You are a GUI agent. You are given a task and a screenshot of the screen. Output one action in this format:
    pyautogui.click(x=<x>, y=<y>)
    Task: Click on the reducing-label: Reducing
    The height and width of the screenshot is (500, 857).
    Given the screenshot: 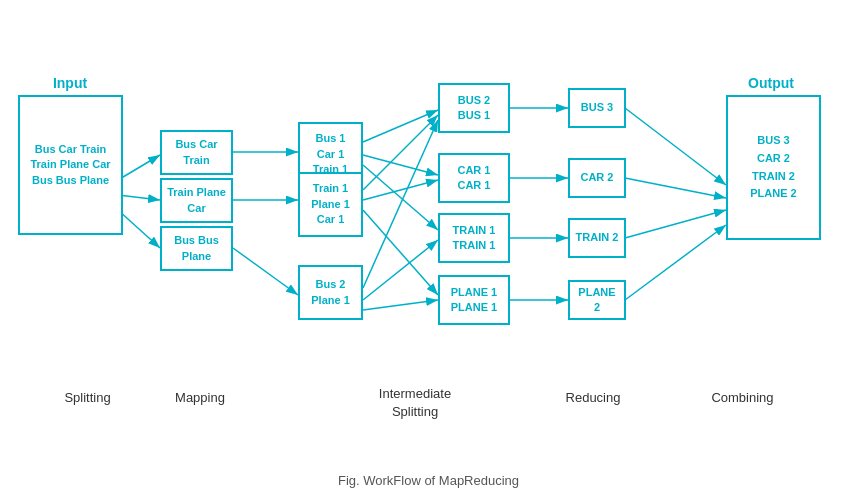 What is the action you would take?
    pyautogui.click(x=593, y=398)
    